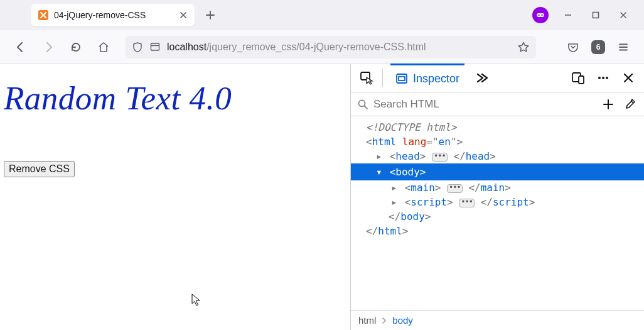  What do you see at coordinates (596, 15) in the screenshot?
I see `window-maximize-button` at bounding box center [596, 15].